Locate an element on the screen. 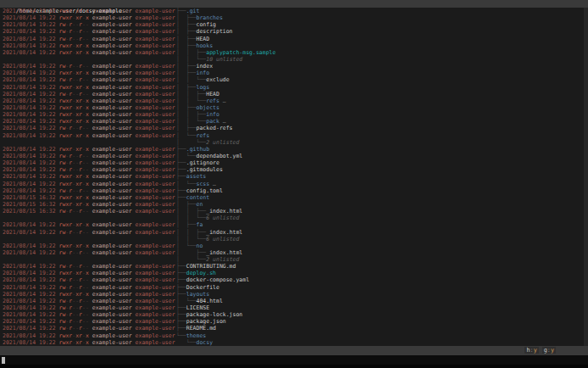  file-name: index is located at coordinates (204, 66).